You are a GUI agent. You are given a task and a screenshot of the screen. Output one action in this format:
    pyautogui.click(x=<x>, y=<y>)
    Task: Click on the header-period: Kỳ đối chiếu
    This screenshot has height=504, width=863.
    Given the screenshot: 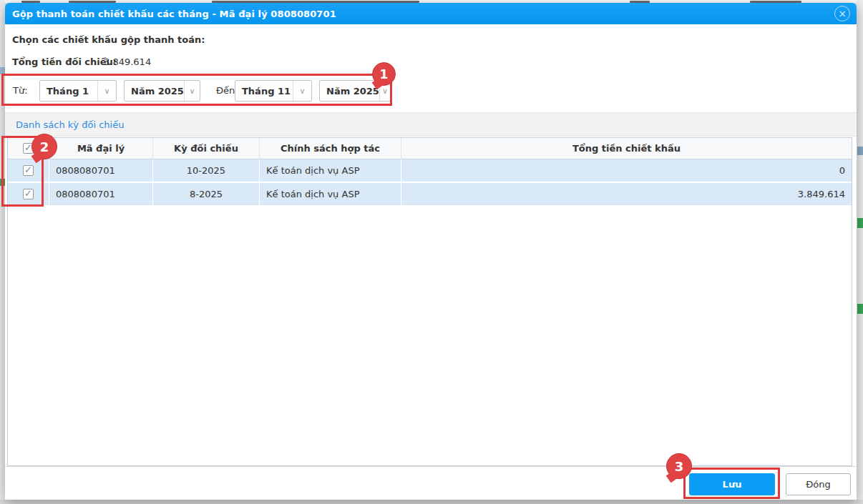 What is the action you would take?
    pyautogui.click(x=206, y=149)
    